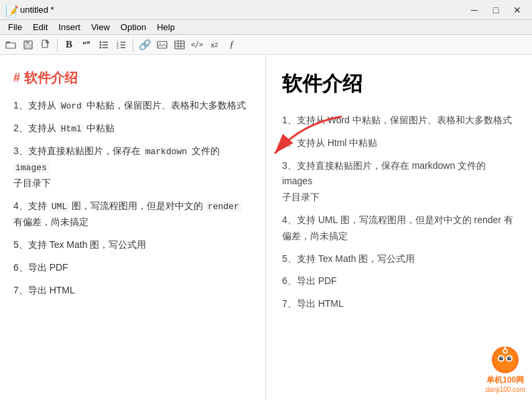 Image resolution: width=532 pixels, height=400 pixels. What do you see at coordinates (399, 84) in the screenshot?
I see `preview-title: 软件介绍` at bounding box center [399, 84].